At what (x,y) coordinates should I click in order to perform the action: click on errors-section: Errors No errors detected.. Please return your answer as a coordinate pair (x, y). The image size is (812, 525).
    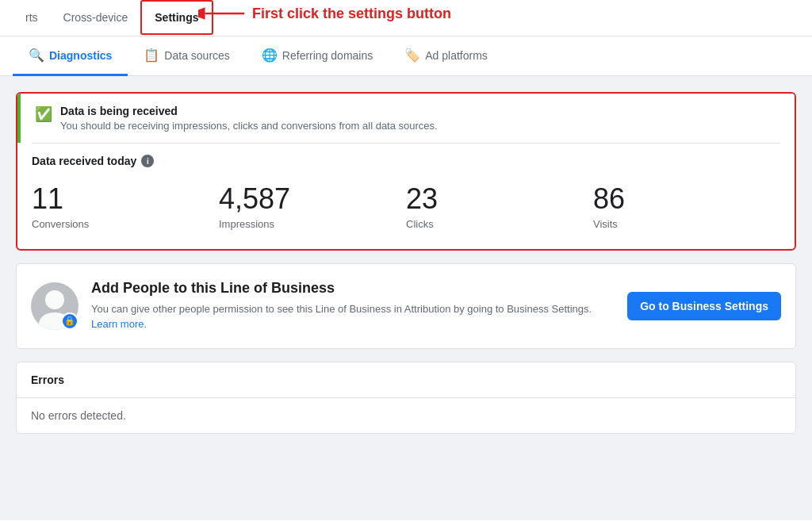
    Looking at the image, I should click on (406, 398).